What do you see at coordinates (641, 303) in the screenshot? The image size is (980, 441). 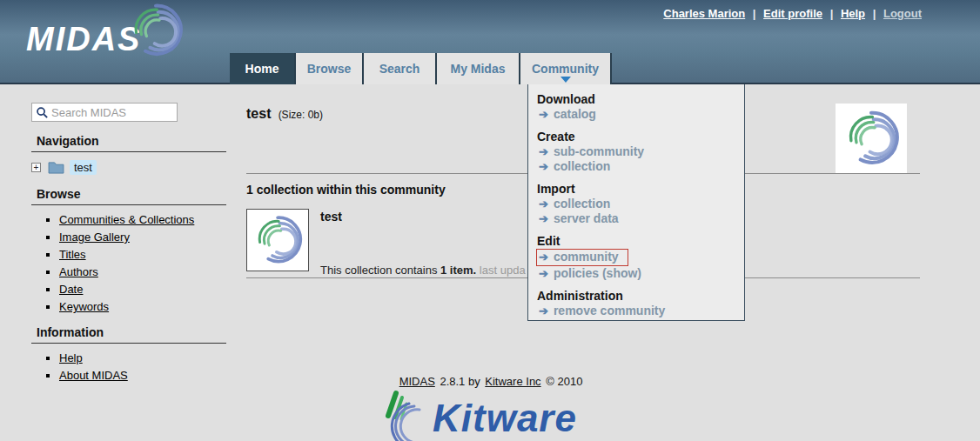 I see `menu-section-administration: Administration ➔ remove community` at bounding box center [641, 303].